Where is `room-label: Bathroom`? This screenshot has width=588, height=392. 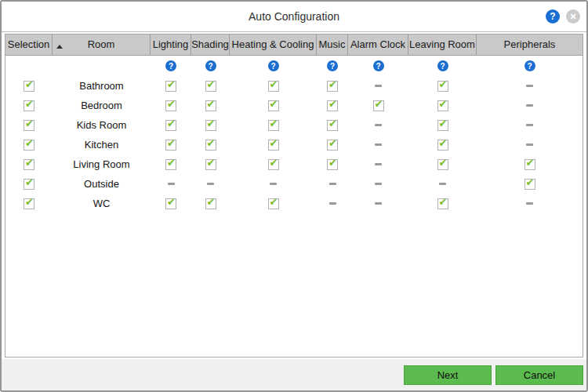 room-label: Bathroom is located at coordinates (102, 86).